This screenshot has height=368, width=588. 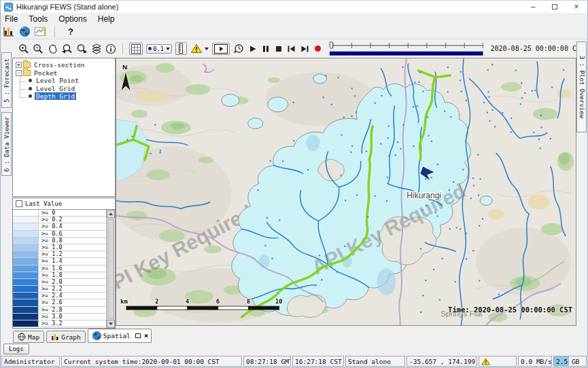 What do you see at coordinates (136, 49) in the screenshot?
I see `grid-display-button` at bounding box center [136, 49].